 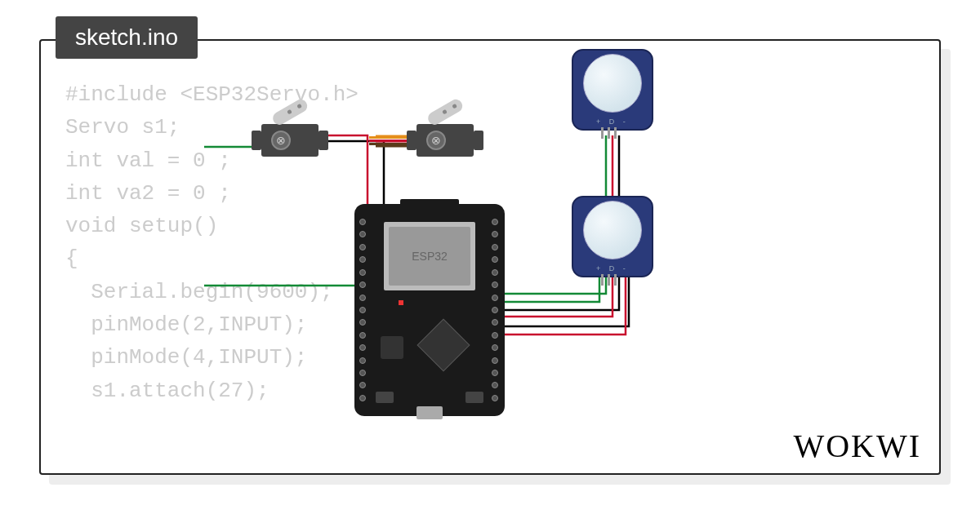 What do you see at coordinates (858, 445) in the screenshot?
I see `wokwi-logo: WOKWI` at bounding box center [858, 445].